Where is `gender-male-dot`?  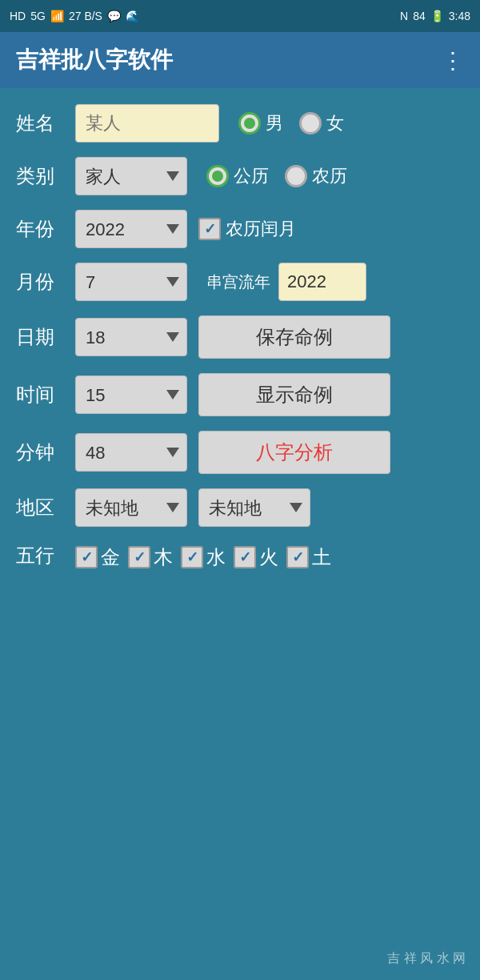
gender-male-dot is located at coordinates (250, 123).